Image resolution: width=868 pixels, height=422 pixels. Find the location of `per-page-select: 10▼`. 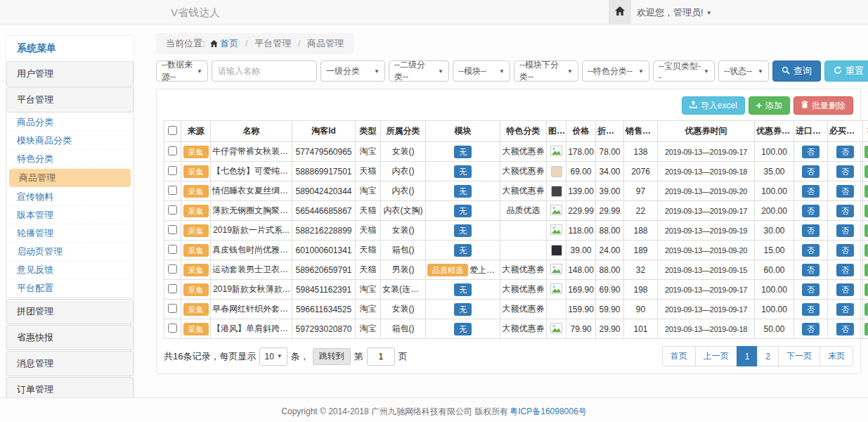

per-page-select: 10▼ is located at coordinates (273, 357).